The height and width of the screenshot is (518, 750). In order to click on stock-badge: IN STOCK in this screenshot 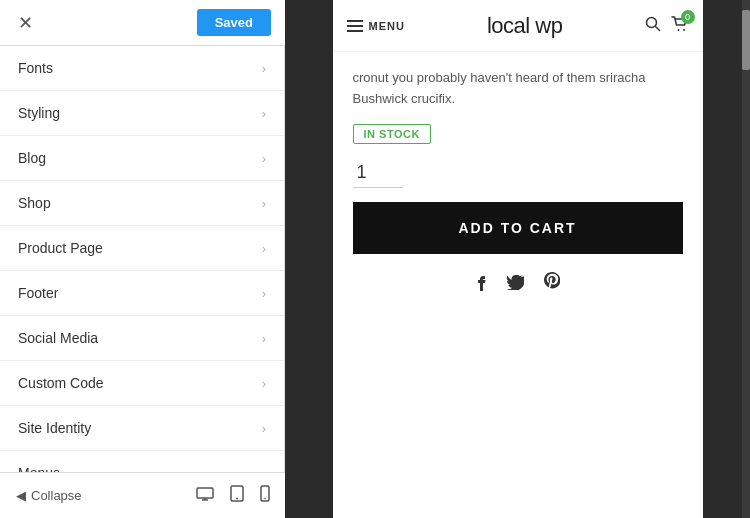, I will do `click(392, 134)`.